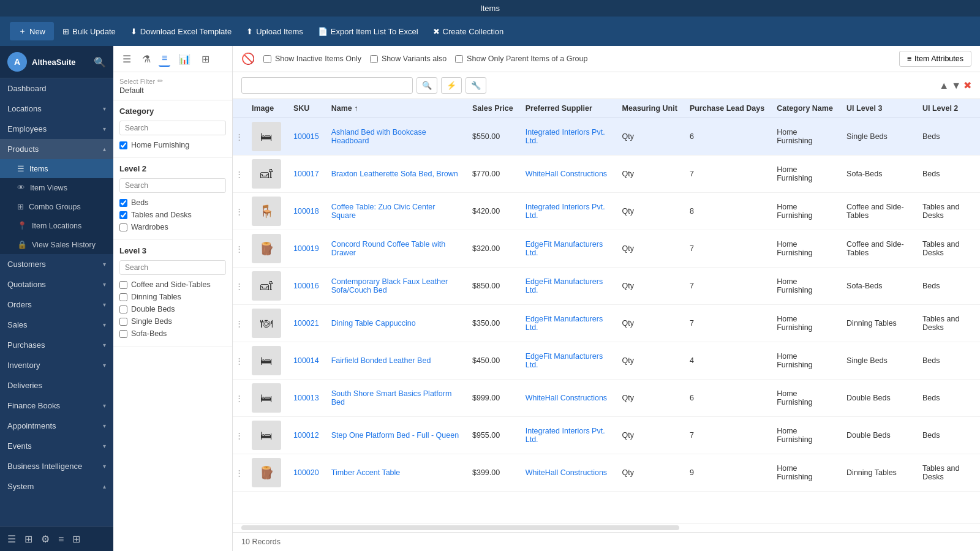 This screenshot has height=551, width=980. I want to click on level3-option-sofa-beds: Sofa-Beds, so click(173, 334).